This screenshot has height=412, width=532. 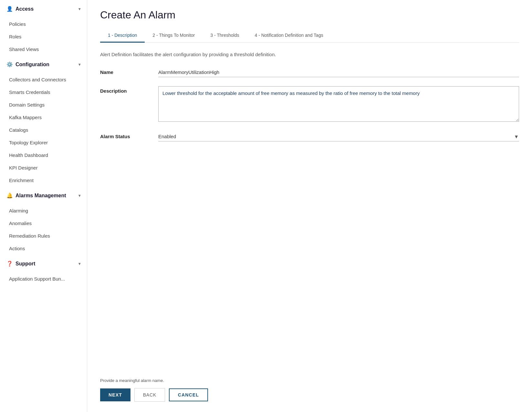 I want to click on name-label: Name, so click(x=129, y=71).